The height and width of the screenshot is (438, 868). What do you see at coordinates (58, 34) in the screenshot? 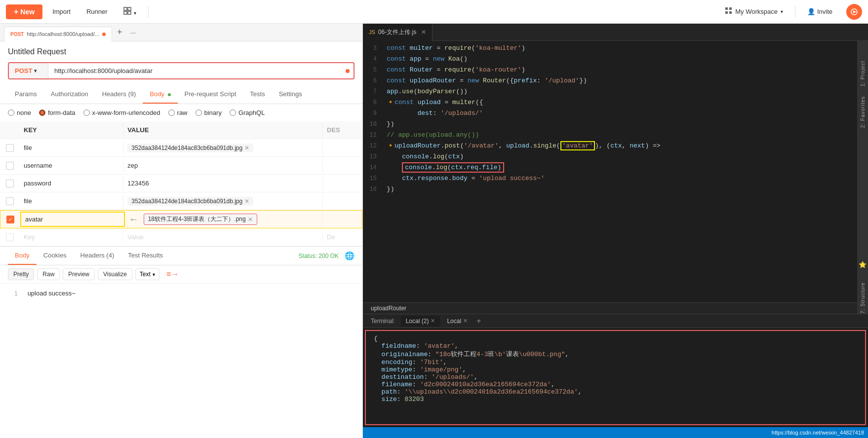
I see `request-tab: POST http://localhost:8000/upload/...` at bounding box center [58, 34].